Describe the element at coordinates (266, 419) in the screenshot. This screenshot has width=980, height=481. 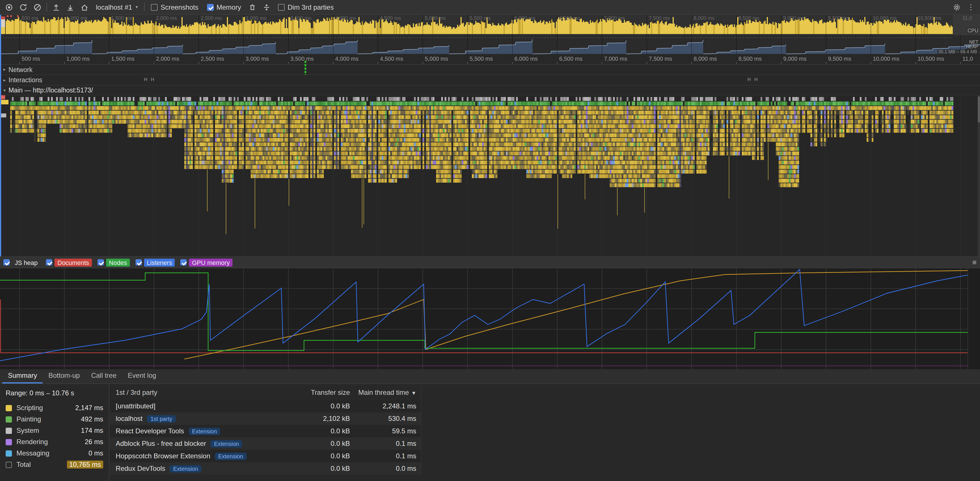
I see `table-row: localhost1st party2,102 kB530.4 ms` at that location.